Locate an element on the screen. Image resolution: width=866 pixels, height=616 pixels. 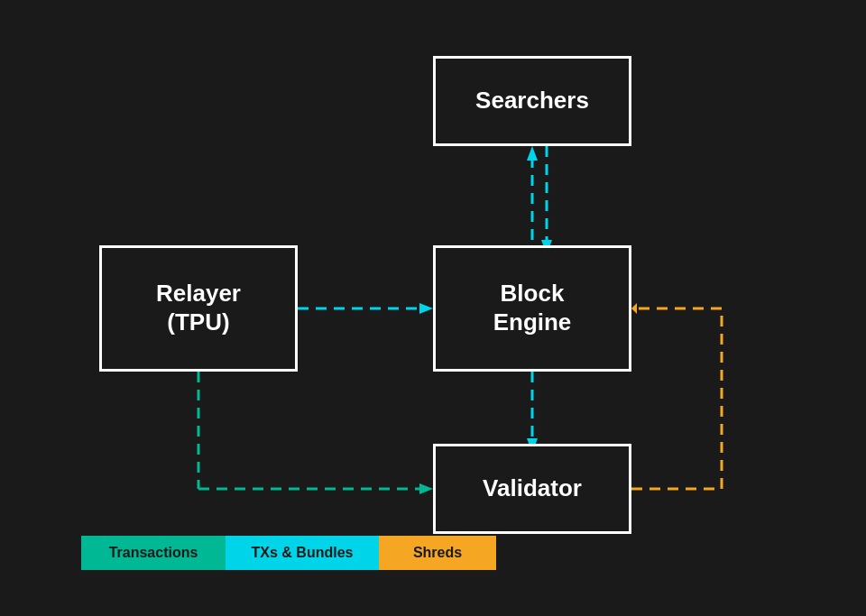
legend: Transactions TXs & Bundles Shreds is located at coordinates (289, 553).